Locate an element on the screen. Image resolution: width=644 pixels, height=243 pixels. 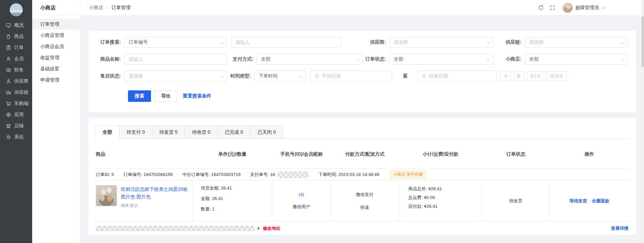
order-row: 旺鲜汪皖北林下散养土鸡蛋20枚 图片色 图片色 规格 默认 供货金额: 26.4… is located at coordinates (362, 201).